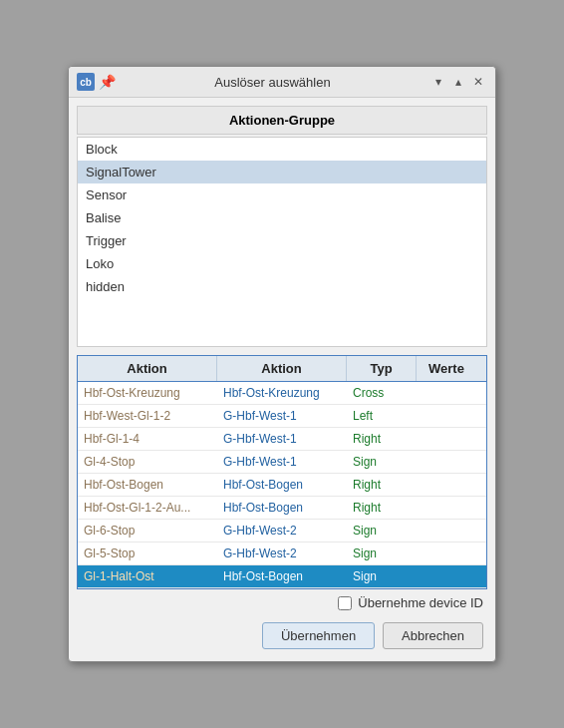 Image resolution: width=564 pixels, height=728 pixels. Describe the element at coordinates (282, 602) in the screenshot. I see `device-id-checkbox-row: Übernehme device ID` at that location.